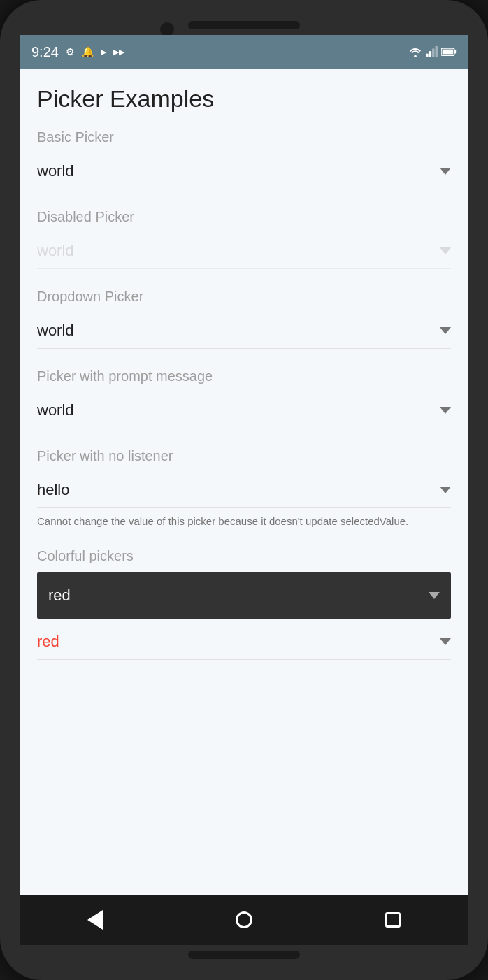  What do you see at coordinates (48, 642) in the screenshot?
I see `light-picker-value: red` at bounding box center [48, 642].